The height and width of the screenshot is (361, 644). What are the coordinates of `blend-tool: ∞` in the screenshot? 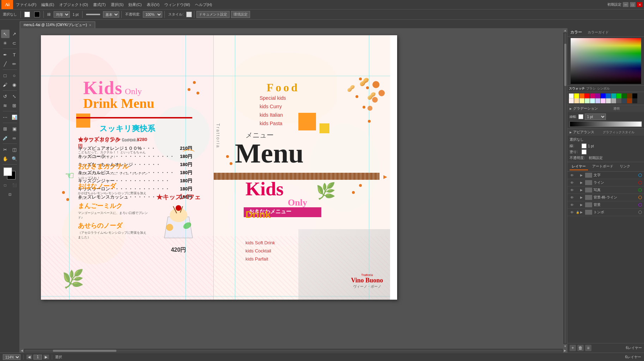 It's located at (14, 138).